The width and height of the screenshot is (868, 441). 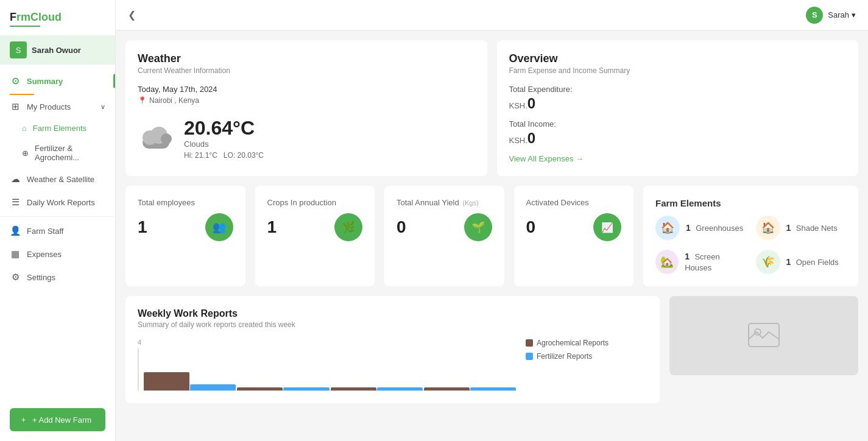 I want to click on stat-card-yield: Total Annual Yield (Kgs) 0 🌱, so click(x=445, y=236).